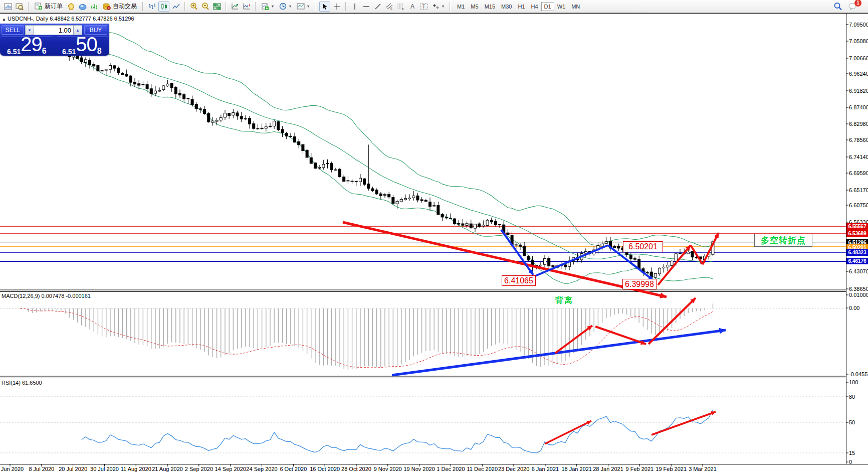  What do you see at coordinates (858, 295) in the screenshot?
I see `macd-tick: 0.010004` at bounding box center [858, 295].